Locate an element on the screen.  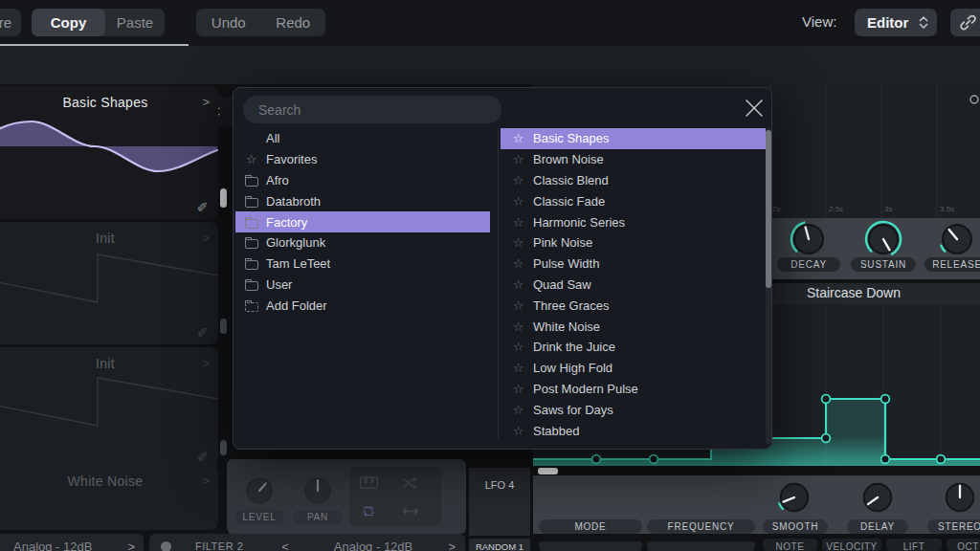
random1-tab: RANDOM 1 is located at coordinates (500, 545).